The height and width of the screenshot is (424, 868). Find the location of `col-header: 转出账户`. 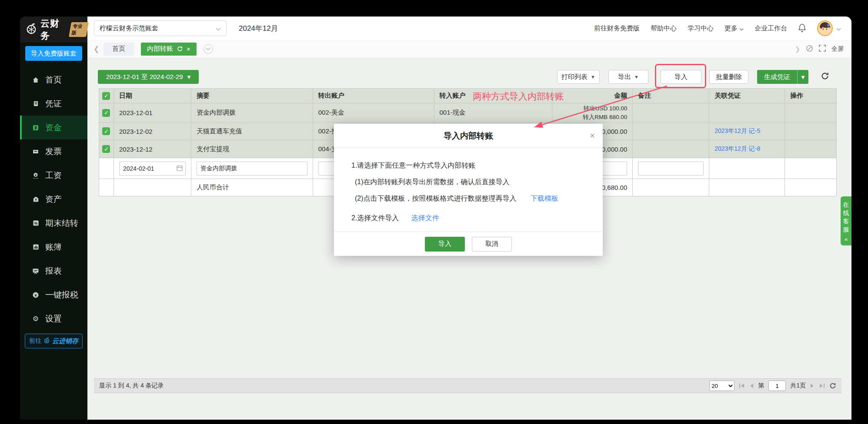

col-header: 转出账户 is located at coordinates (374, 96).